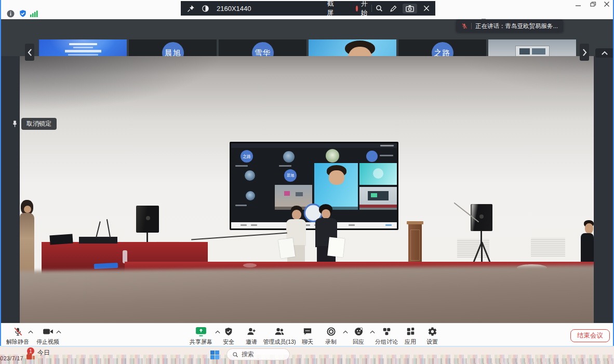 The height and width of the screenshot is (364, 614). I want to click on start-button, so click(215, 355).